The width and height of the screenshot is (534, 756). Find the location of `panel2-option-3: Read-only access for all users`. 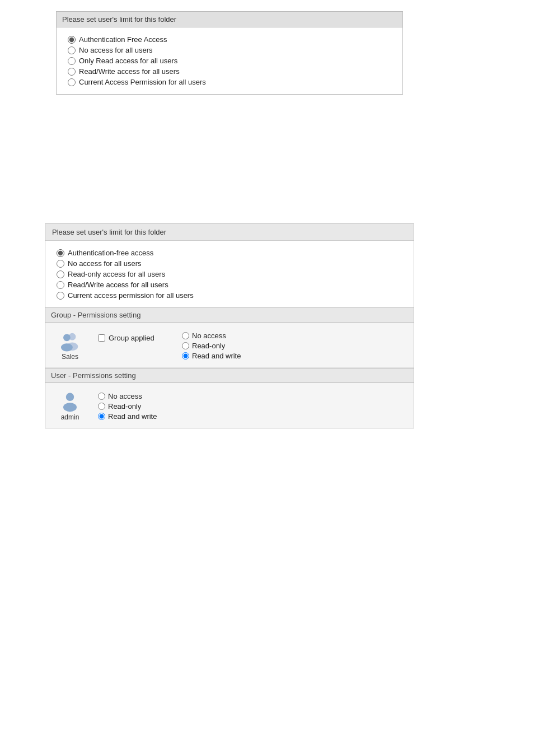

panel2-option-3: Read-only access for all users is located at coordinates (229, 274).